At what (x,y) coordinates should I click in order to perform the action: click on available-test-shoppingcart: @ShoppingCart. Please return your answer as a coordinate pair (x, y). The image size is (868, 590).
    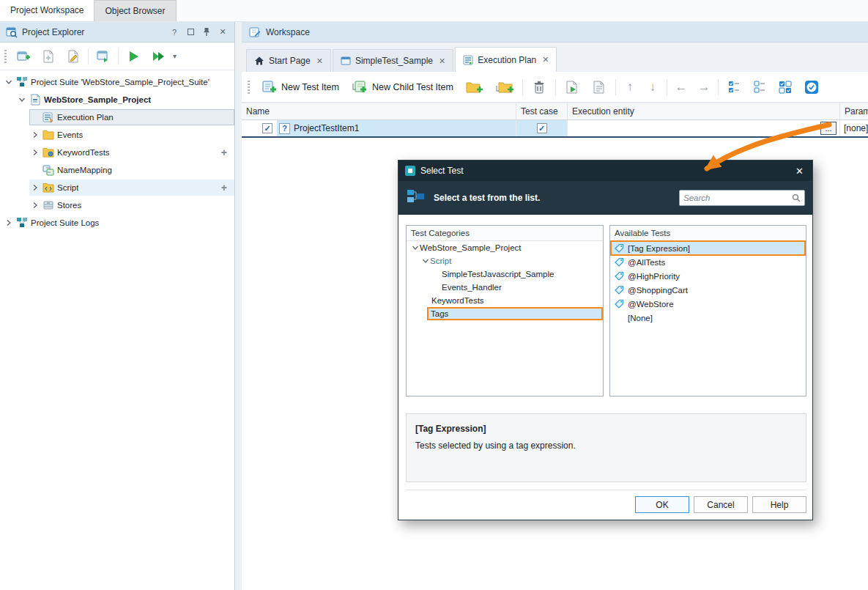
    Looking at the image, I should click on (708, 290).